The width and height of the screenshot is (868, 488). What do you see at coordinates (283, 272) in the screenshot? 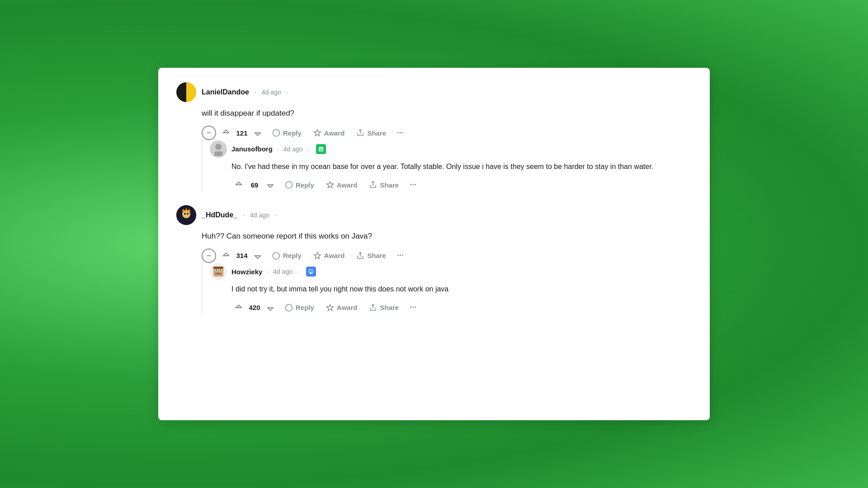
I see `timestamp-reply-2-1: 4d ago` at bounding box center [283, 272].